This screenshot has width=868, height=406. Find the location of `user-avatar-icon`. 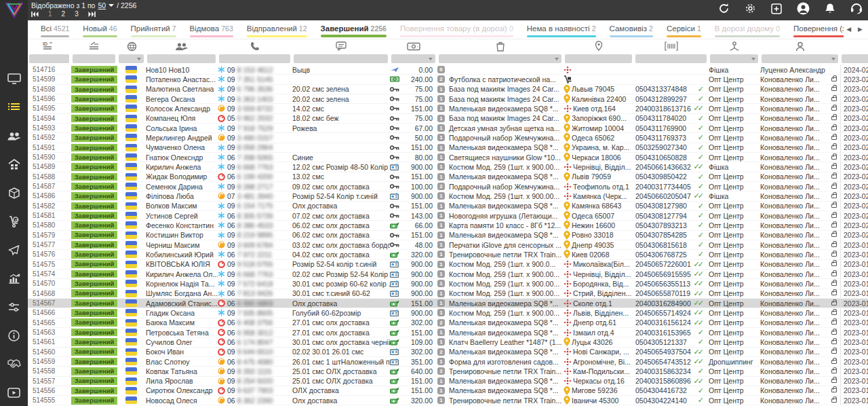

user-avatar-icon is located at coordinates (803, 10).